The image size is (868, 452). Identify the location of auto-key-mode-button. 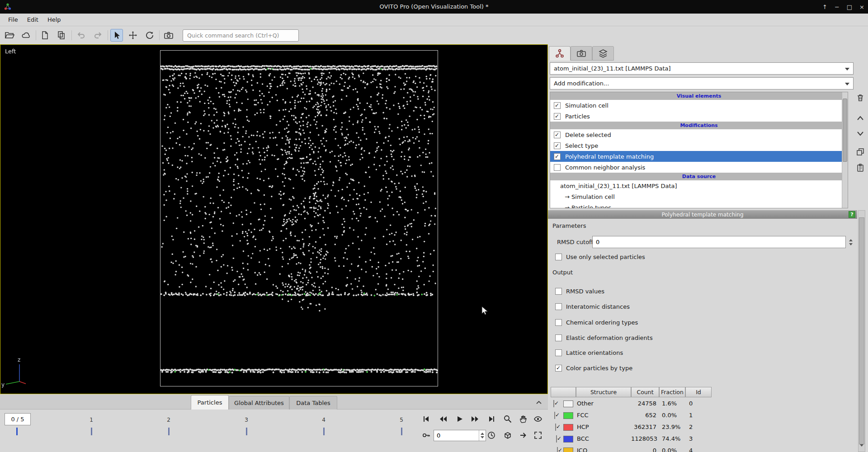
(426, 435).